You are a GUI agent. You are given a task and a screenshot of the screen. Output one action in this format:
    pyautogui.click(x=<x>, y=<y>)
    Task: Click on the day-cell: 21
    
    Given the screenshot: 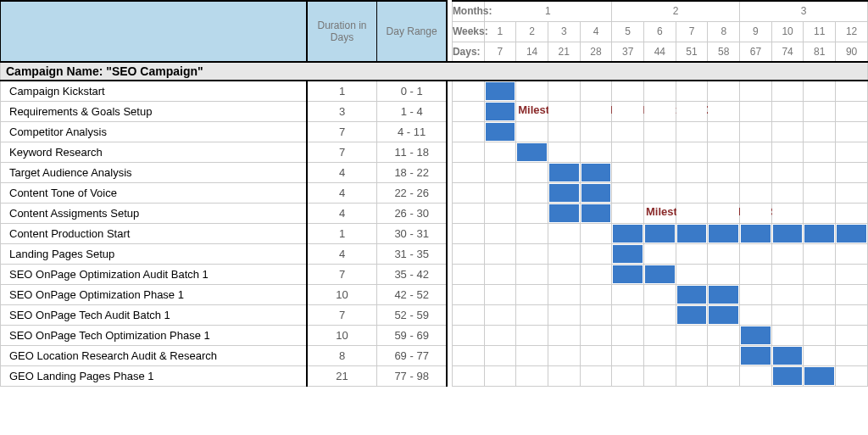 What is the action you would take?
    pyautogui.click(x=564, y=52)
    